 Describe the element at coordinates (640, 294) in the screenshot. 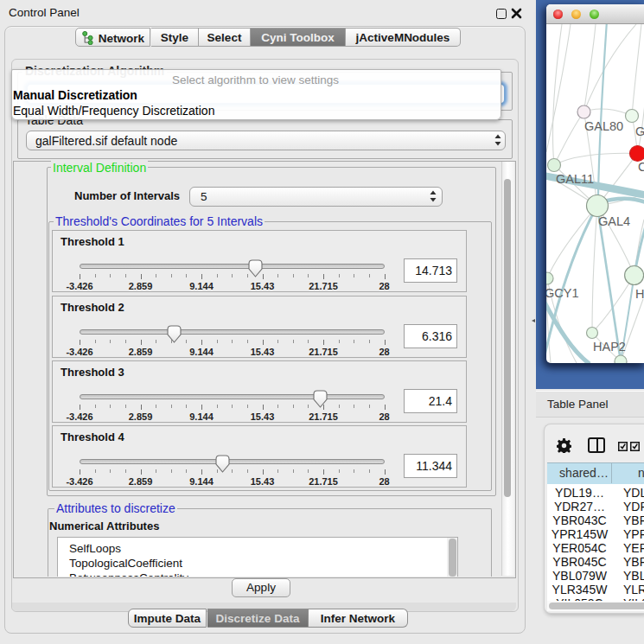

I see `svg-text: H` at that location.